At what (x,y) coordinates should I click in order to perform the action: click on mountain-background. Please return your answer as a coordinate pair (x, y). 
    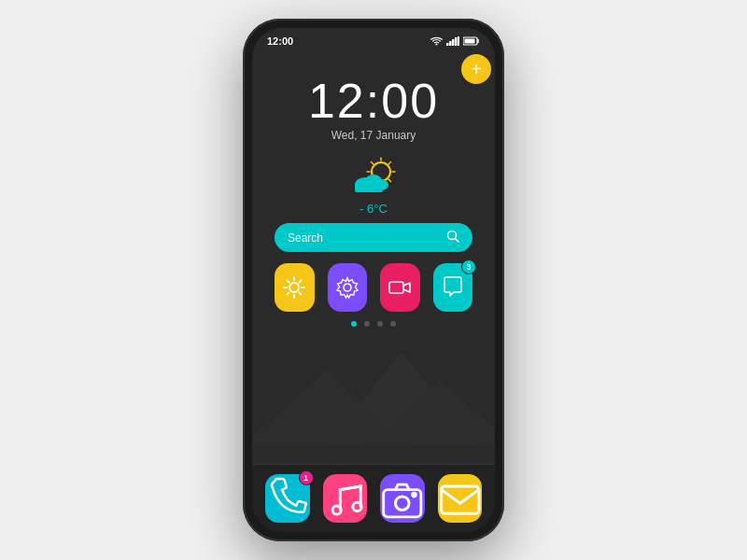
    Looking at the image, I should click on (374, 389).